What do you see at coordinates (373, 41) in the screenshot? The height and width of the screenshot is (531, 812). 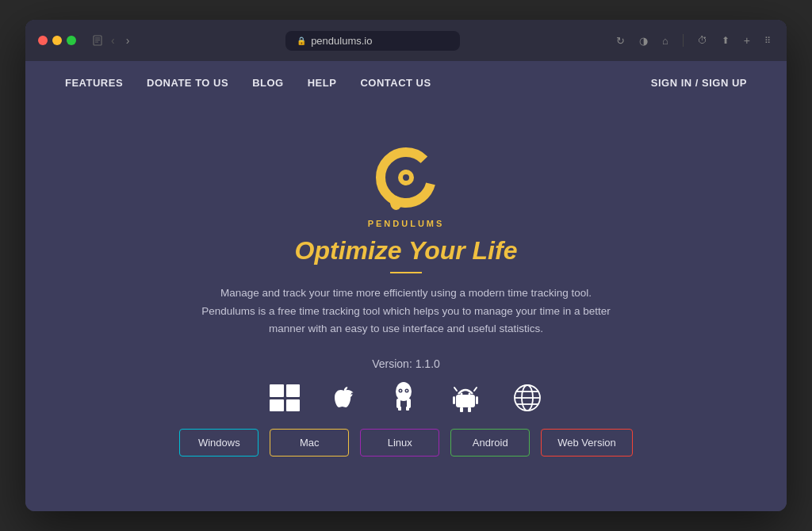 I see `address-bar: 🔒 pendulums.io` at bounding box center [373, 41].